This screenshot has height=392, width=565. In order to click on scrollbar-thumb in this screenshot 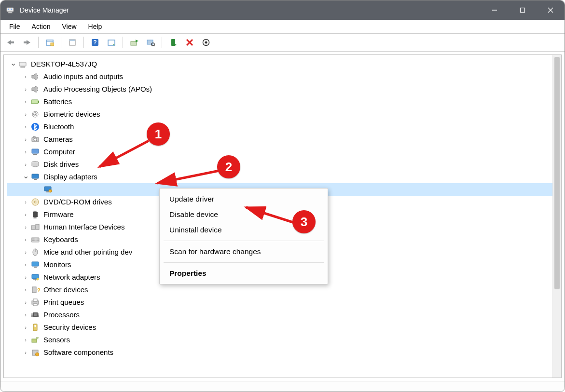, I will do `click(557, 173)`.